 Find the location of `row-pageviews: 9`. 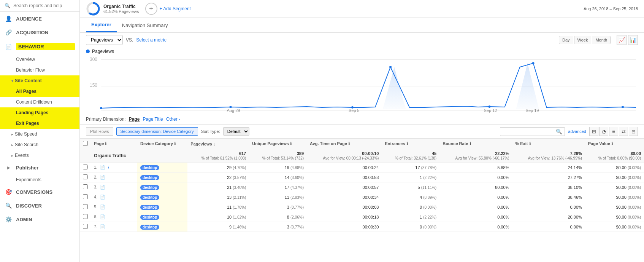

row-pageviews: 9 is located at coordinates (230, 227).